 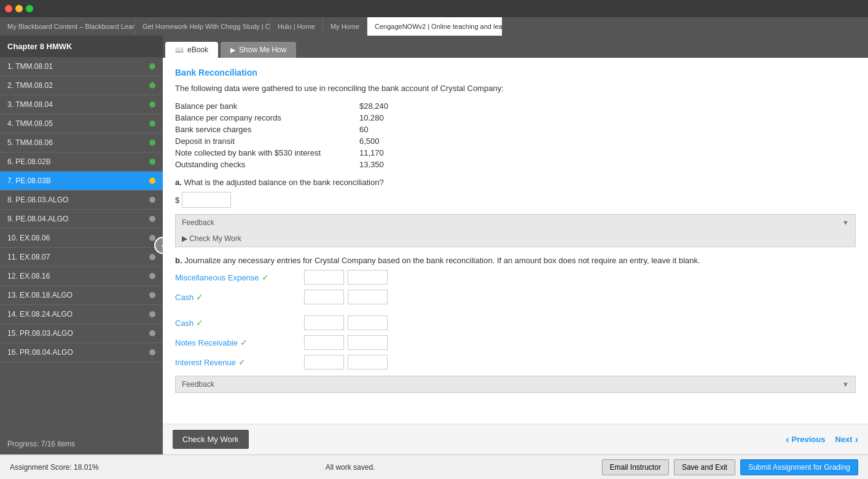 I want to click on question-a: a. What is the adjusted balance on the b…, so click(x=515, y=193).